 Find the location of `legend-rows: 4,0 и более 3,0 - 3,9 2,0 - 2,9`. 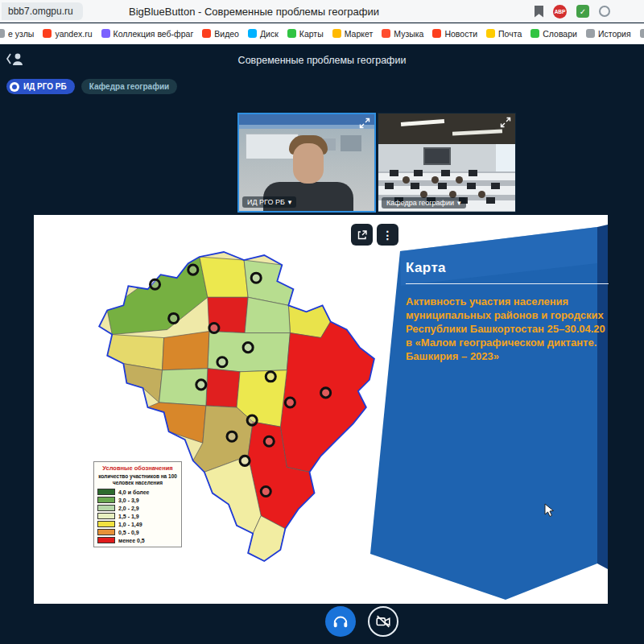

legend-rows: 4,0 и более 3,0 - 3,9 2,0 - 2,9 is located at coordinates (138, 516).